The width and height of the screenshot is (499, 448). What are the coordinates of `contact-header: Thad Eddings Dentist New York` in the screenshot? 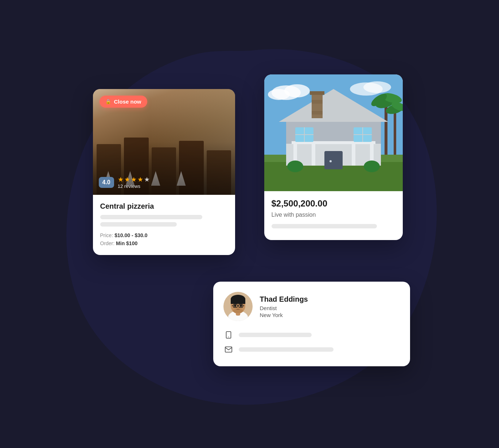 It's located at (312, 306).